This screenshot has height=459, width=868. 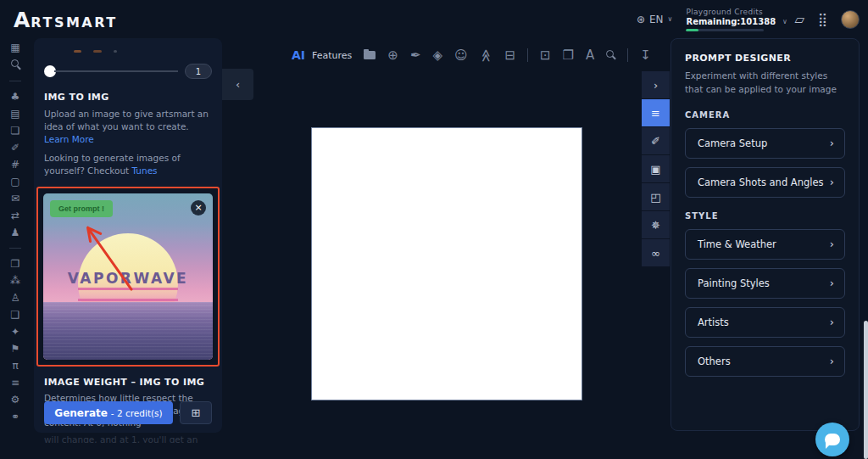 I want to click on tab-image-style: ▣, so click(x=656, y=169).